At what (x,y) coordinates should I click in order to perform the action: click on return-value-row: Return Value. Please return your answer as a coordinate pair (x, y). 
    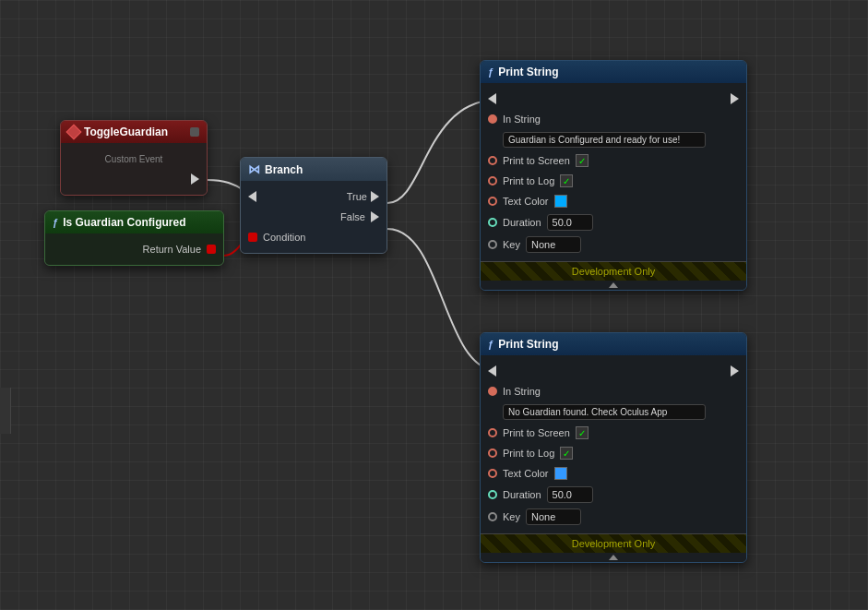
    Looking at the image, I should click on (135, 249).